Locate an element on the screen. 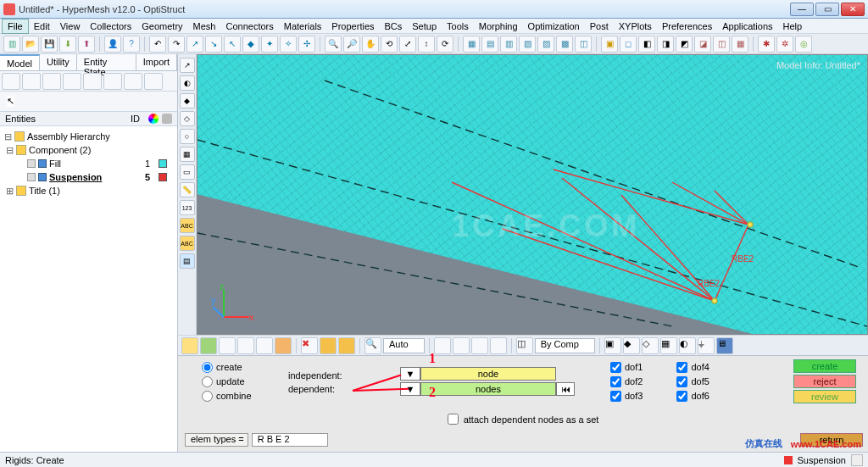 This screenshot has height=467, width=868. gfx-box-icon is located at coordinates (347, 346).